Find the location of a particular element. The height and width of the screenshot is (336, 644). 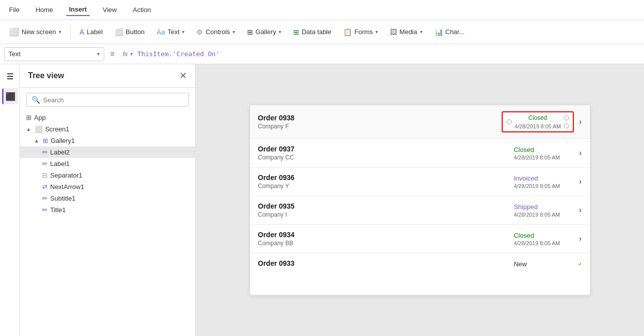

chevron-down-icon-4: ▾ is located at coordinates (280, 32).